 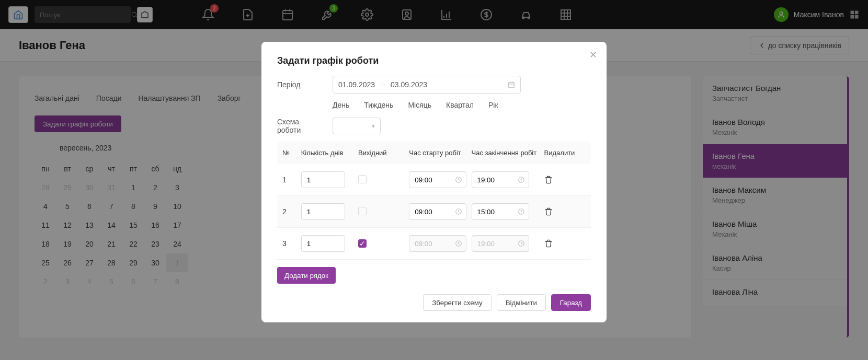 What do you see at coordinates (434, 212) in the screenshot?
I see `table-row: 2` at bounding box center [434, 212].